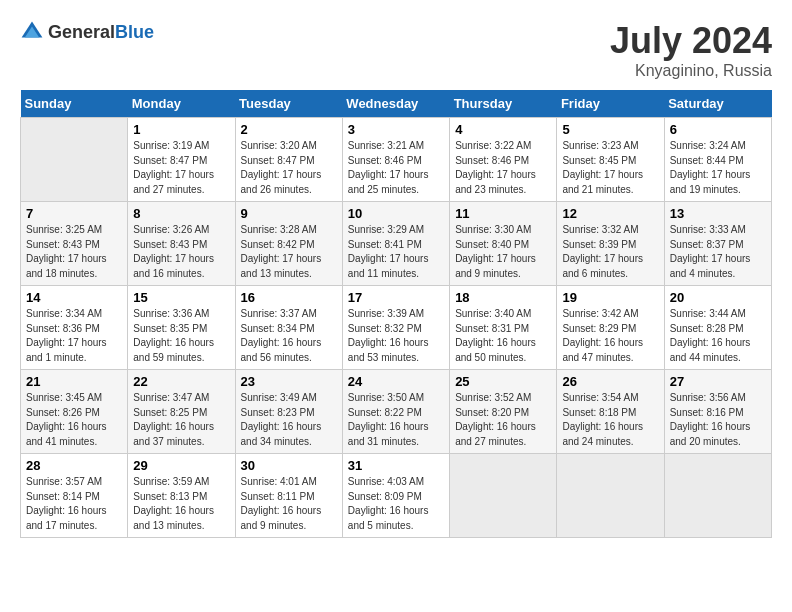 The image size is (792, 612). Describe the element at coordinates (288, 328) in the screenshot. I see `calendar-cell: 16Sunrise: 3:37 AMSunset: 8:34 PMDayligh…` at that location.